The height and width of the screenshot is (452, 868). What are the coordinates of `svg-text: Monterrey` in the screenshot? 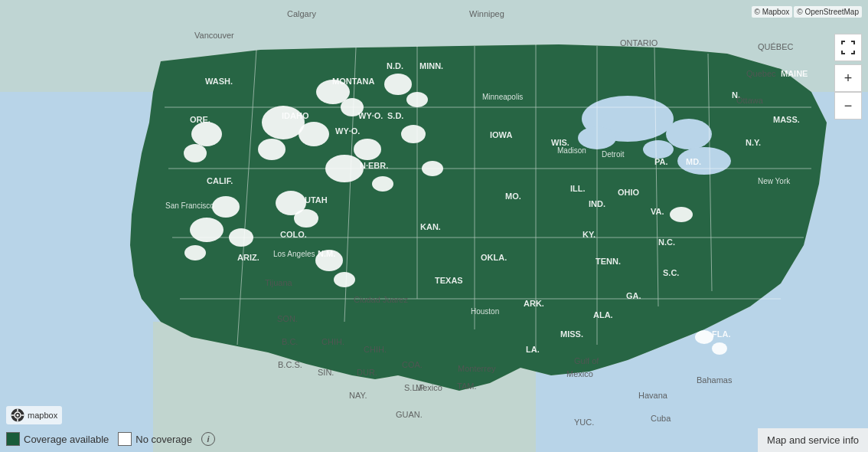 It's located at (477, 368).